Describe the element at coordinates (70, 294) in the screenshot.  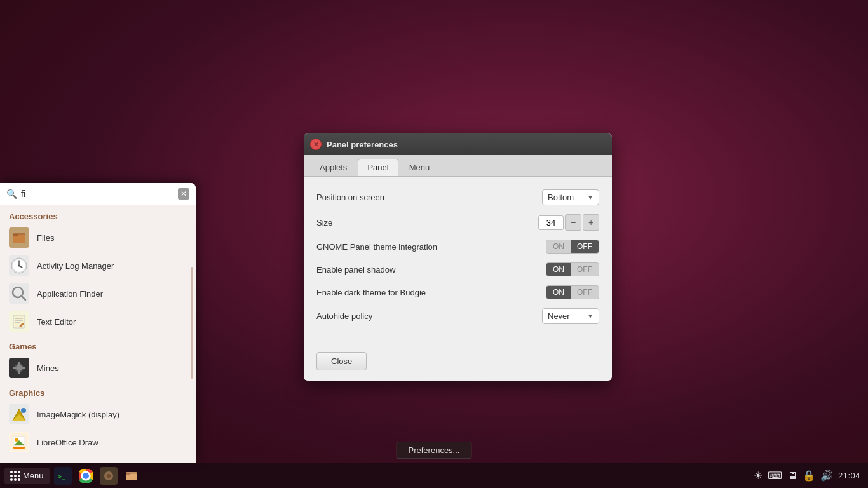
I see `app-finder-label: Application Finder` at that location.